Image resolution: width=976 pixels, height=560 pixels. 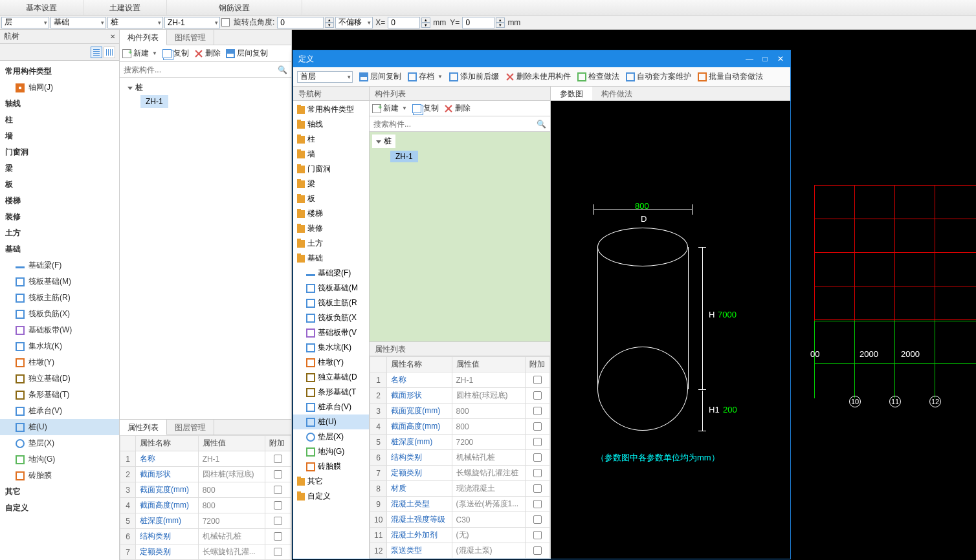 I want to click on dlg-check: 检查做法, so click(x=598, y=76).